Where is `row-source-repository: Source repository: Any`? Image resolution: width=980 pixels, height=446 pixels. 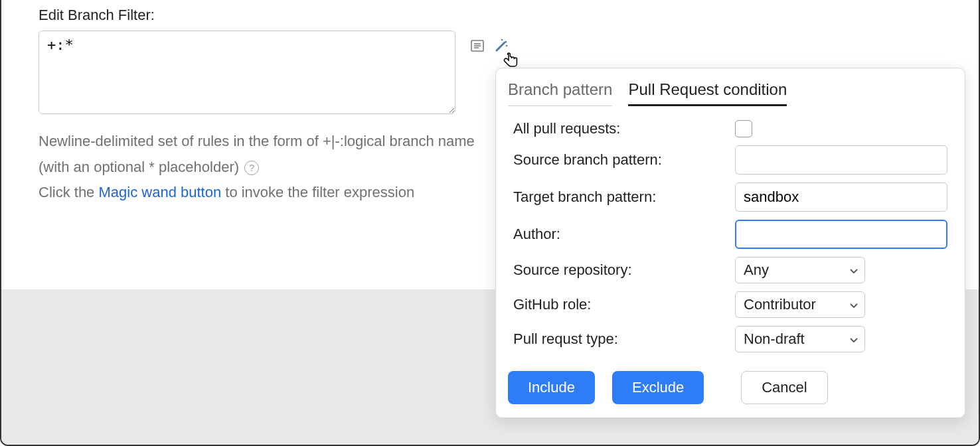 row-source-repository: Source repository: Any is located at coordinates (730, 270).